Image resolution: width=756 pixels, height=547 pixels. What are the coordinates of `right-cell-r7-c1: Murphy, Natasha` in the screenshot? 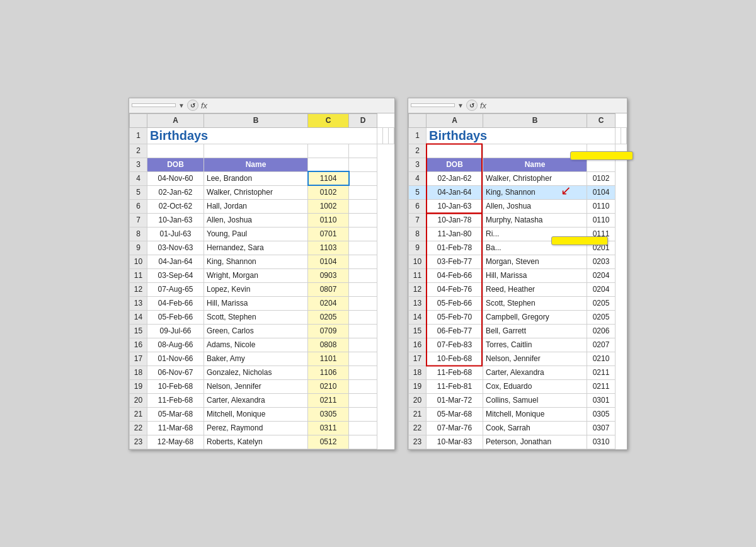 It's located at (536, 220).